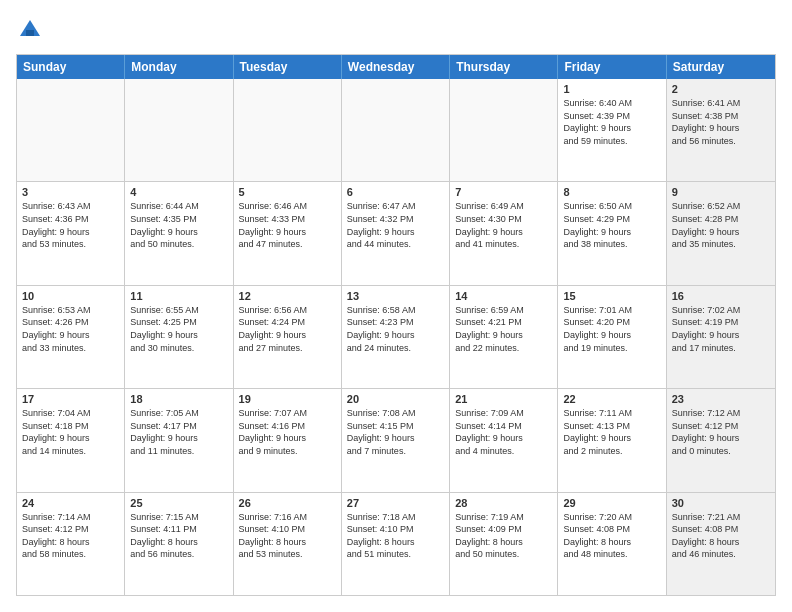 The width and height of the screenshot is (792, 612). I want to click on day-number: 18, so click(178, 399).